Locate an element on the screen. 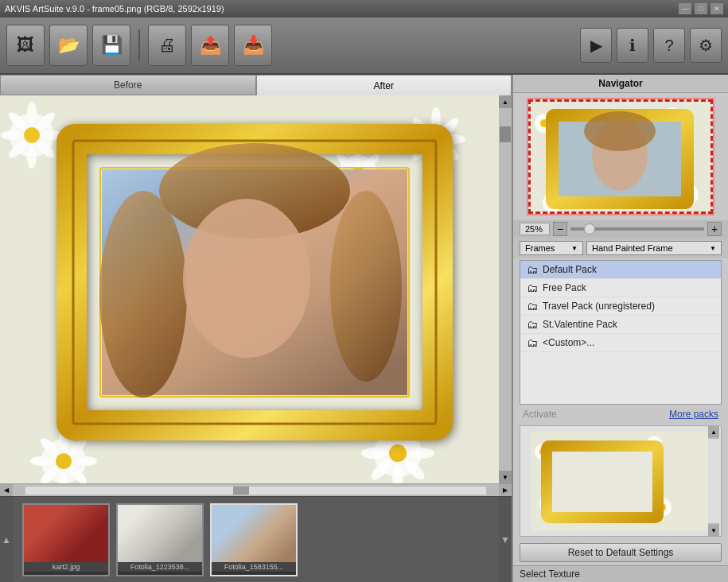 This screenshot has width=728, height=582. open-icon: 🖼 is located at coordinates (25, 45).